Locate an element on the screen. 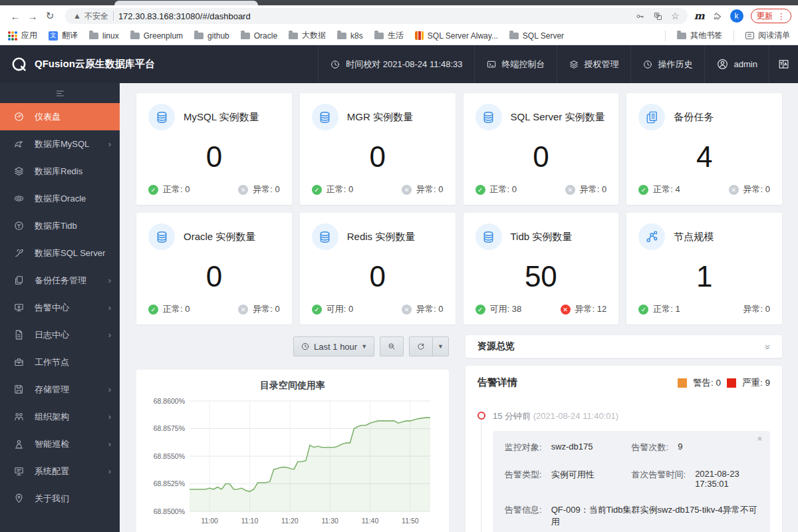 This screenshot has width=798, height=532. bookmark-folder: linux is located at coordinates (104, 36).